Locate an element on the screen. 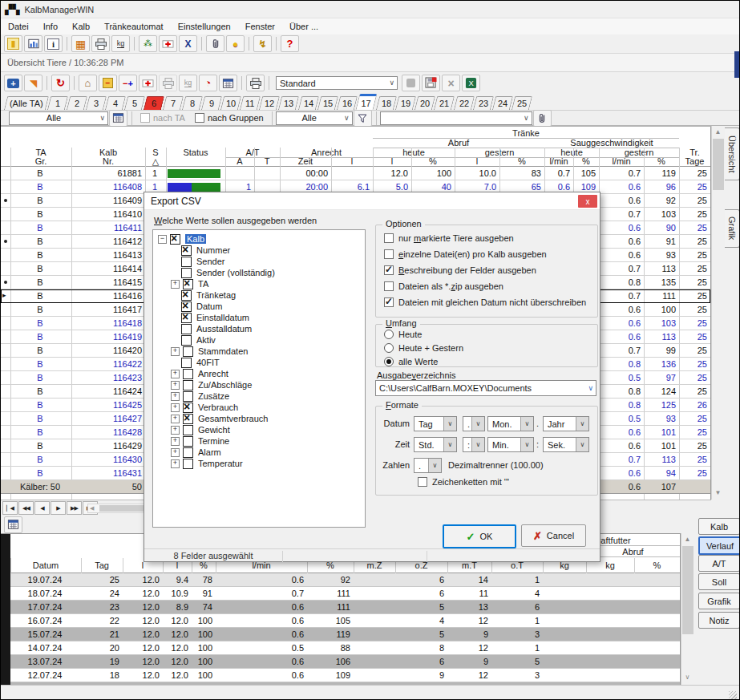  menu-item-einstellungen: Einstellungen is located at coordinates (204, 26).